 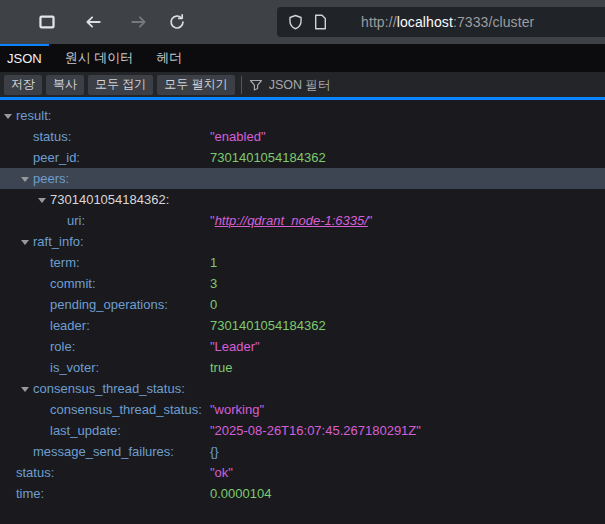 I want to click on json-key: result:, so click(x=34, y=116).